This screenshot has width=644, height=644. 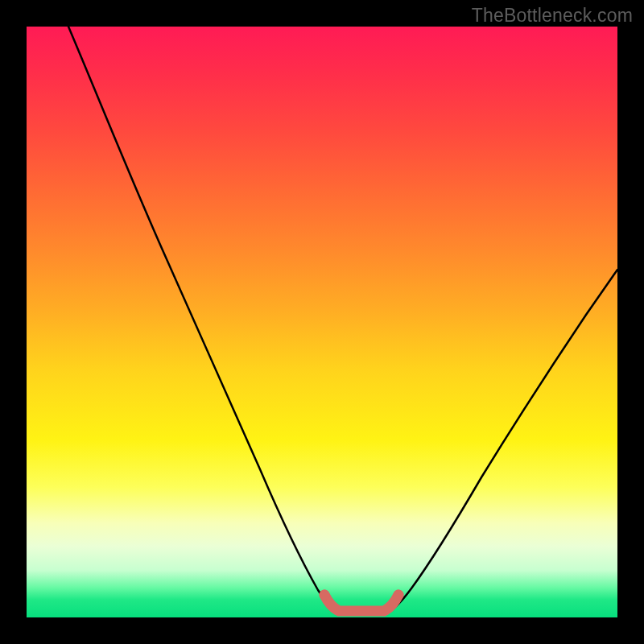 I want to click on watermark-text: TheBottleneck.com, so click(x=552, y=16).